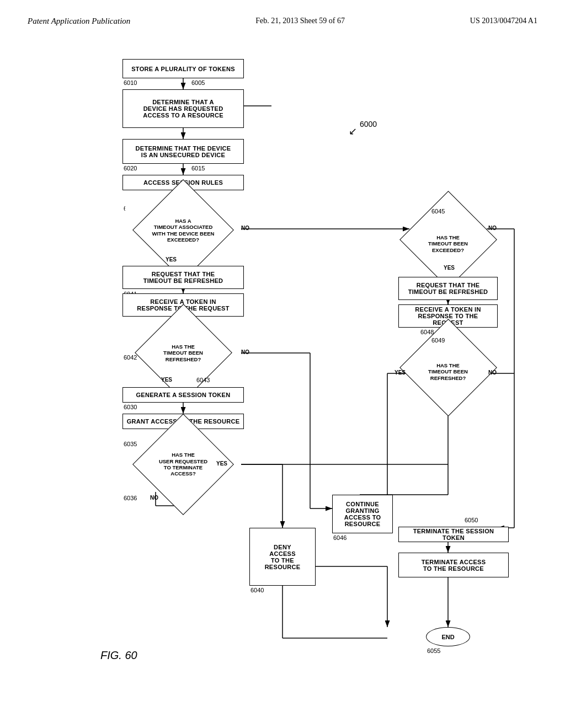  Describe the element at coordinates (454, 534) in the screenshot. I see `terminate-session-label: TERMINATE THE SESSION TOKEN` at that location.